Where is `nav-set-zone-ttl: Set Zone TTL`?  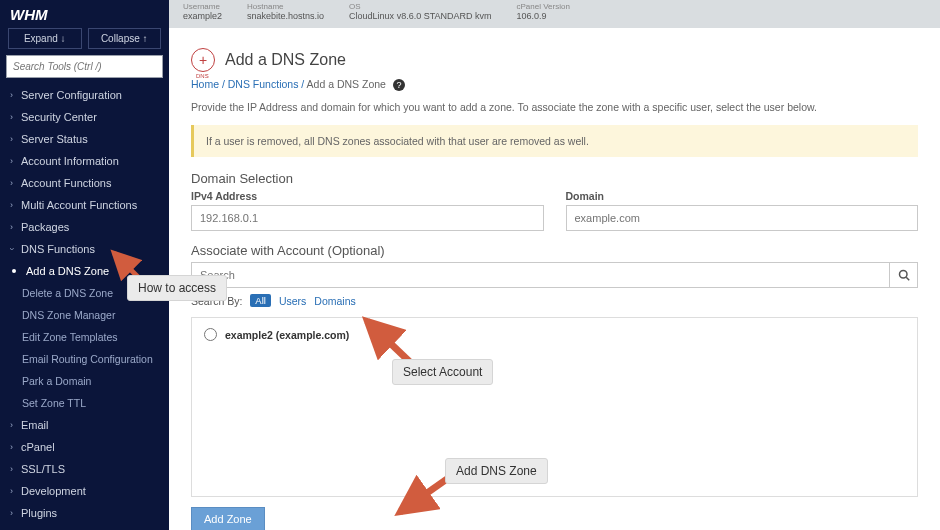 nav-set-zone-ttl: Set Zone TTL is located at coordinates (84, 403).